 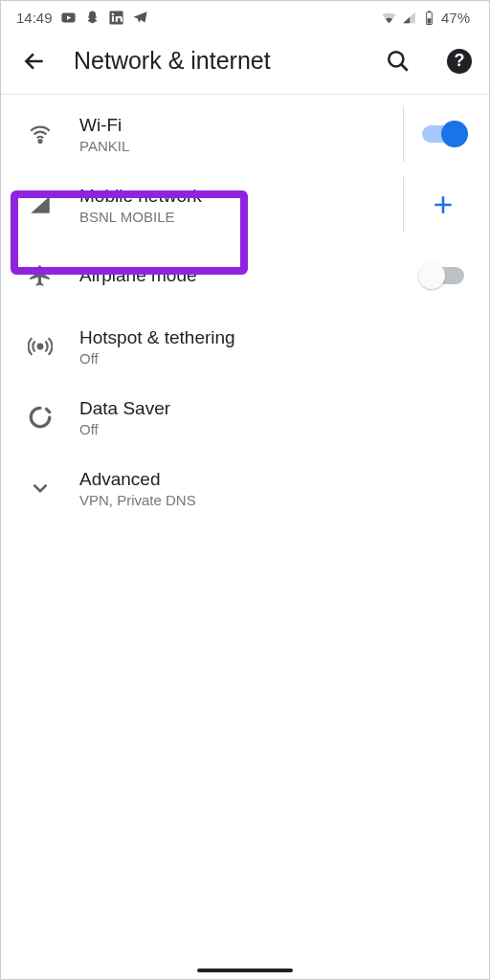 What do you see at coordinates (238, 500) in the screenshot?
I see `advanced-subtitle: VPN, Private DNS` at bounding box center [238, 500].